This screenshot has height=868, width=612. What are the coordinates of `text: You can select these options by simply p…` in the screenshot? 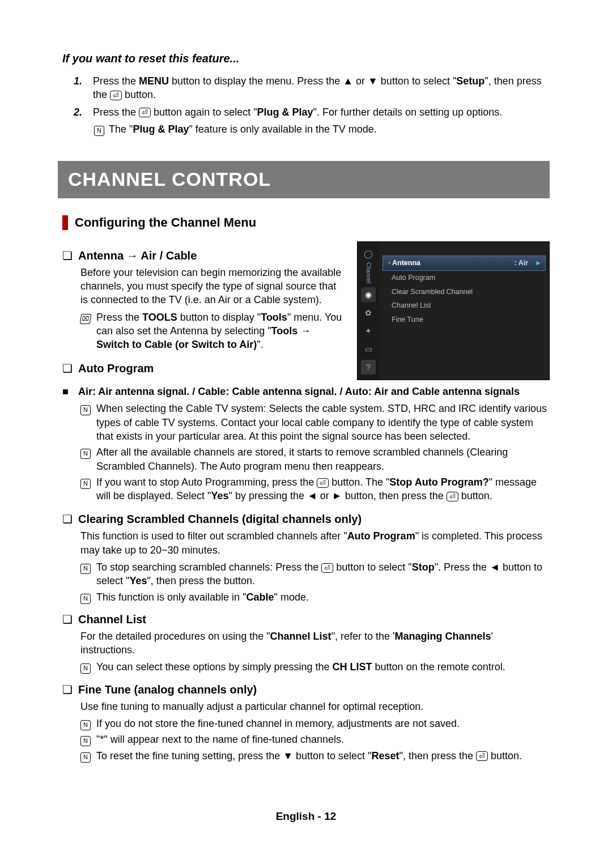 It's located at (214, 667).